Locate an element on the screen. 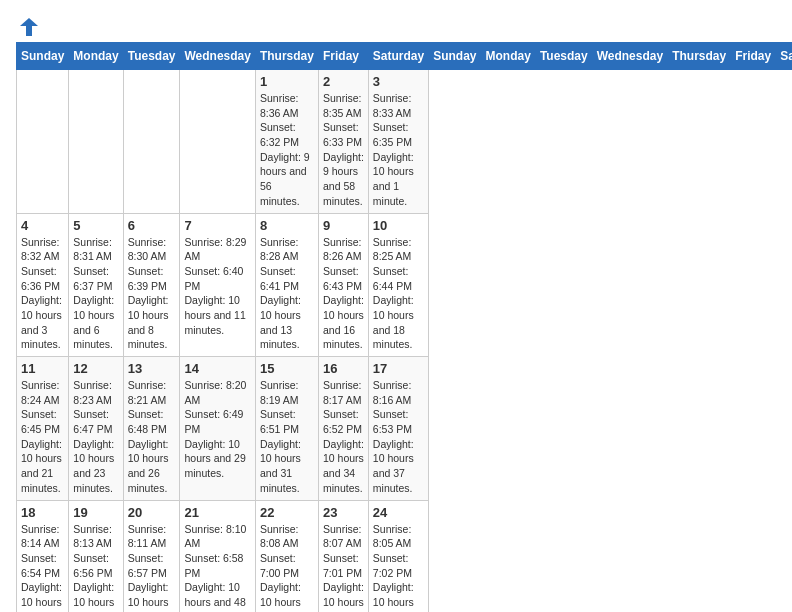 The image size is (792, 612). day-number: 16 is located at coordinates (344, 368).